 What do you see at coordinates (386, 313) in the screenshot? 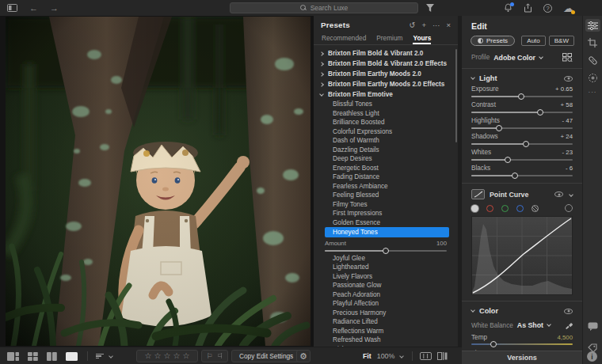
I see `preset-item-precious-harmony: Precious Harmony` at bounding box center [386, 313].